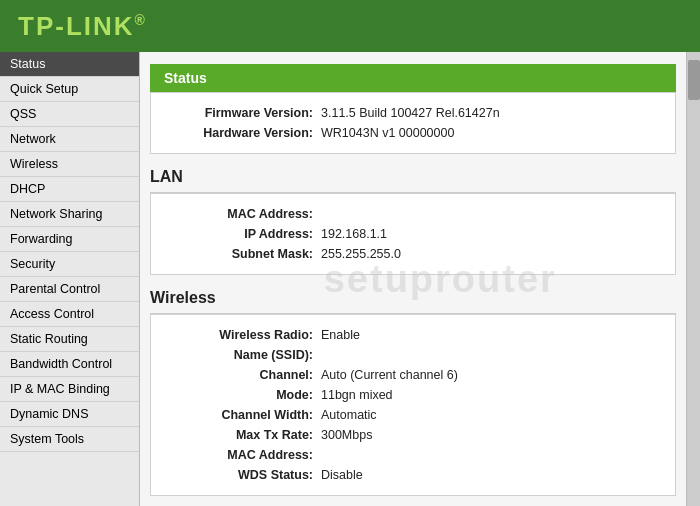  Describe the element at coordinates (241, 355) in the screenshot. I see `ssid-label: Name (SSID):` at that location.